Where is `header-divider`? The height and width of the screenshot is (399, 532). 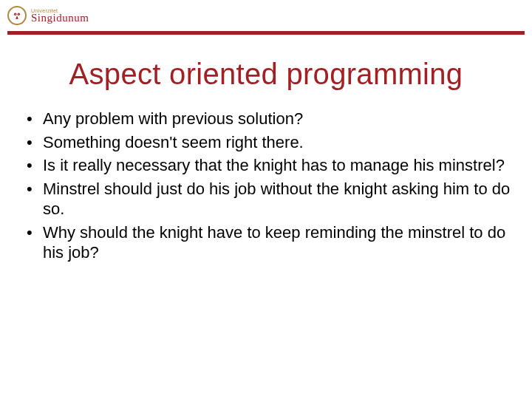 header-divider is located at coordinates (266, 33).